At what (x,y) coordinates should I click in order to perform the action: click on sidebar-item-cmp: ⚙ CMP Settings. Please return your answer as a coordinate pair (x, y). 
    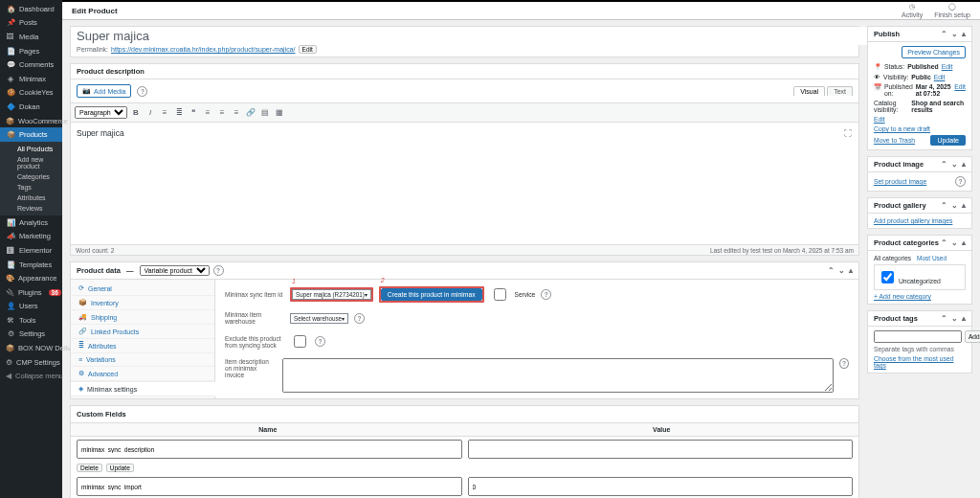
    Looking at the image, I should click on (31, 362).